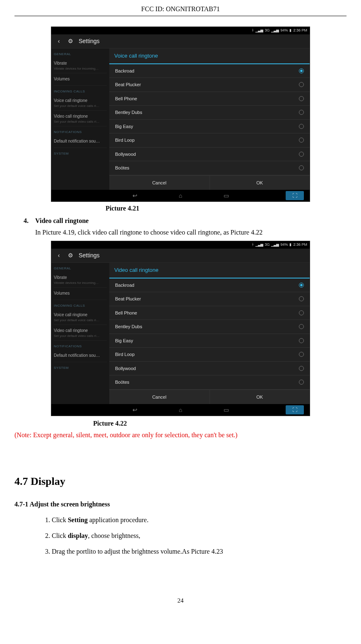 This screenshot has width=361, height=644. I want to click on step-bold: Setting, so click(78, 520).